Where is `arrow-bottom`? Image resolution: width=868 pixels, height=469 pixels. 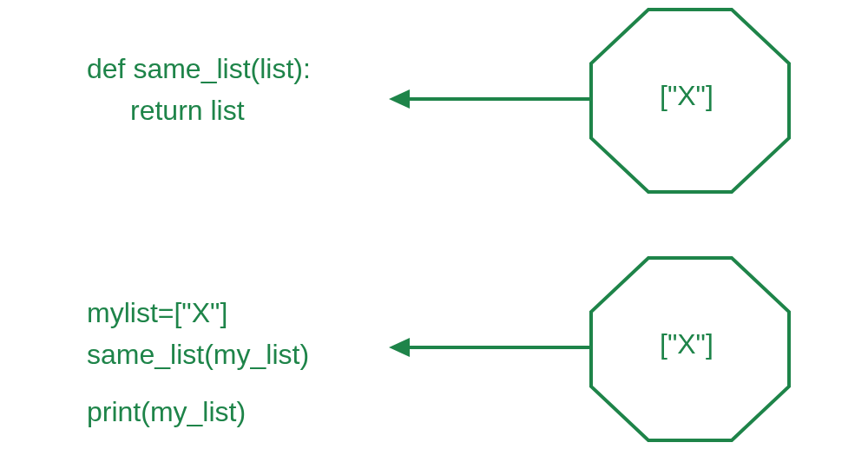 arrow-bottom is located at coordinates (489, 349).